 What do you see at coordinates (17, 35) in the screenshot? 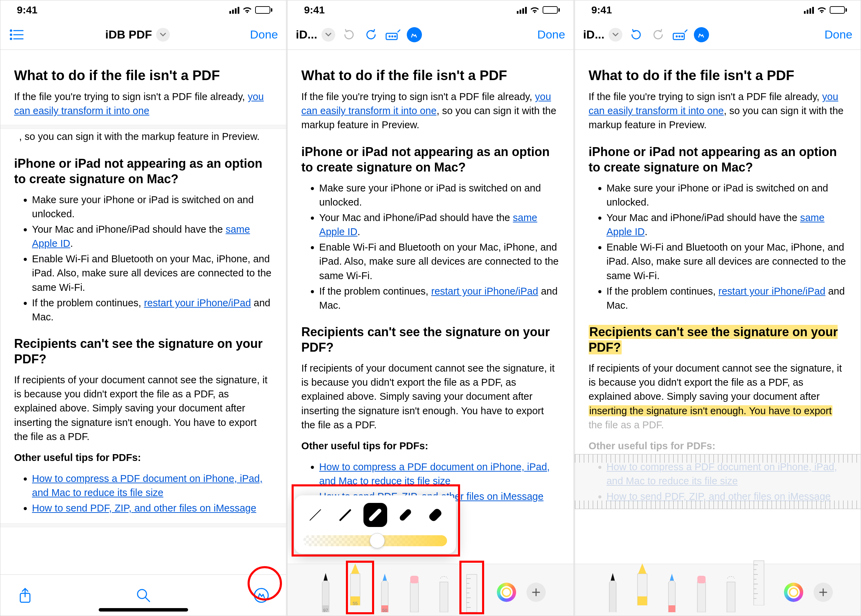
I see `list-icon` at bounding box center [17, 35].